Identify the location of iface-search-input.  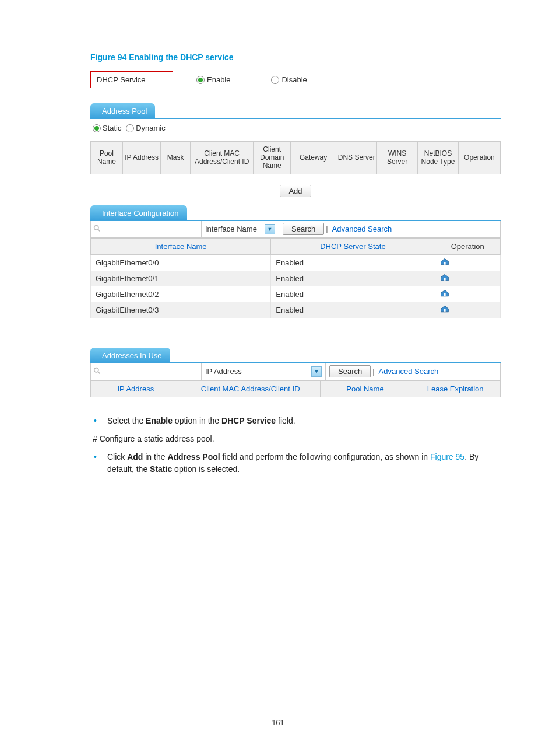
(152, 229).